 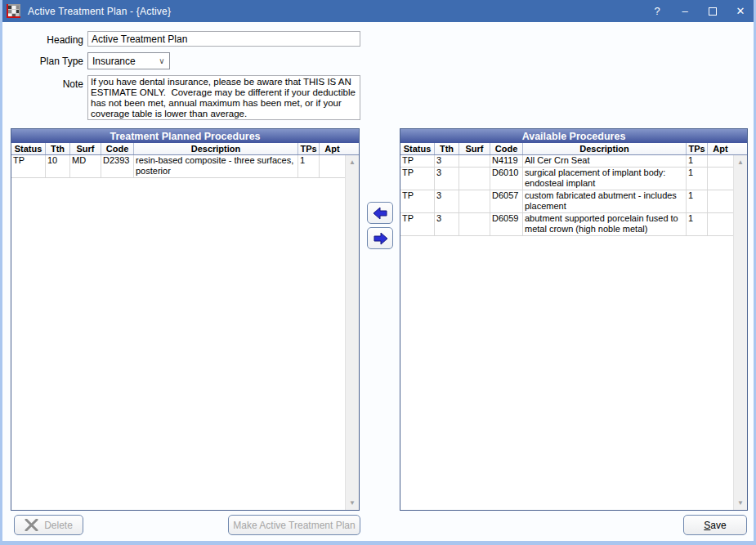 I want to click on app-icon, so click(x=13, y=11).